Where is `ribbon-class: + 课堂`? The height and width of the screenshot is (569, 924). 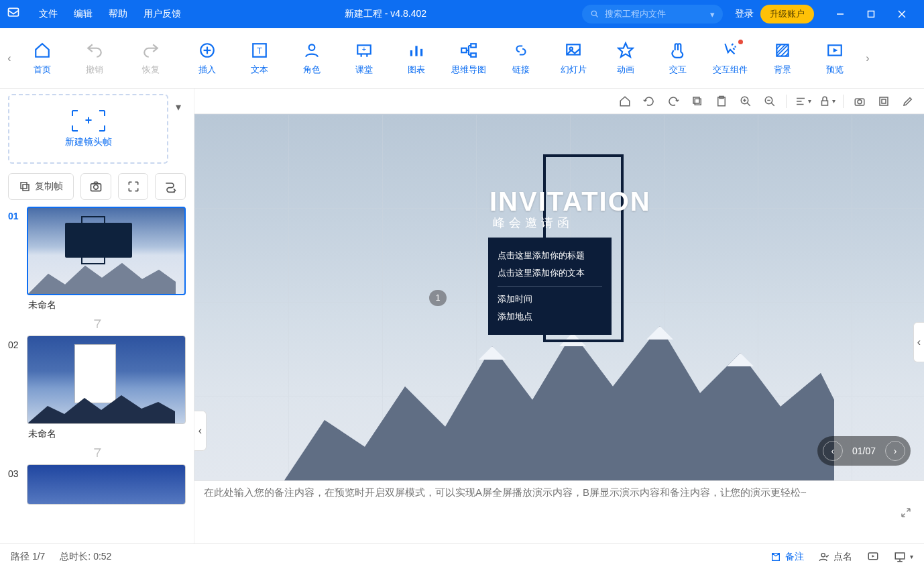
ribbon-class: + 课堂 is located at coordinates (364, 58).